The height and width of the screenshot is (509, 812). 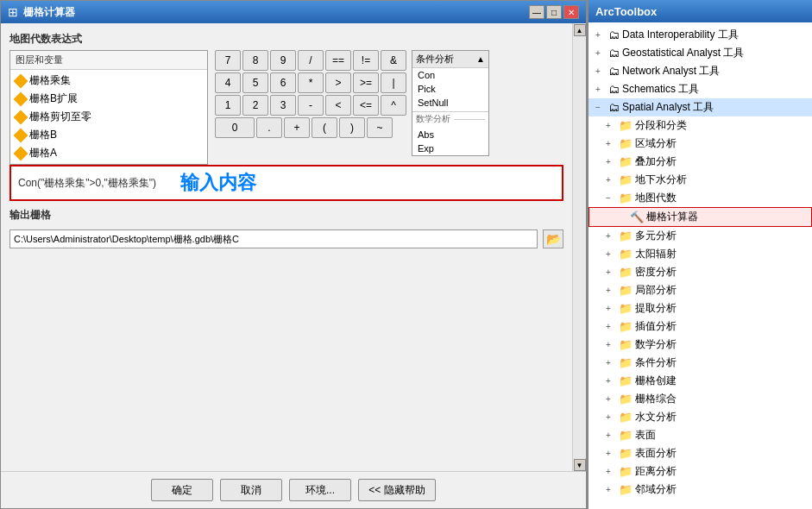 What do you see at coordinates (283, 83) in the screenshot?
I see `btn-6: 6` at bounding box center [283, 83].